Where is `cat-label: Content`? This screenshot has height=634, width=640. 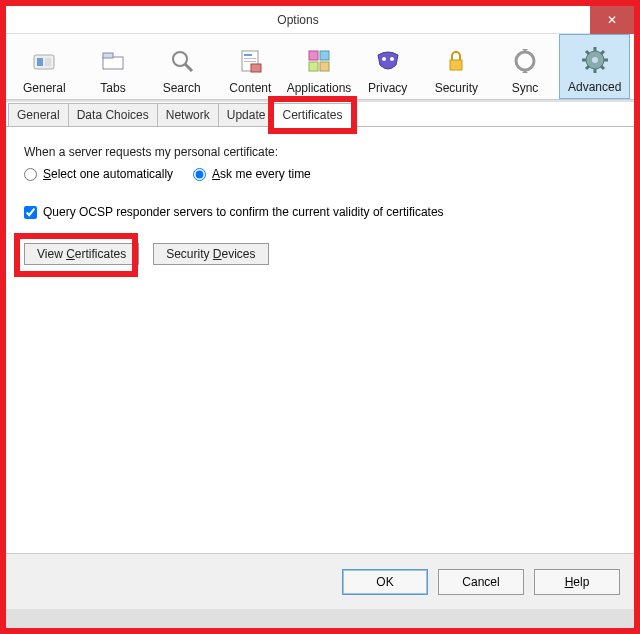
cat-label: Content is located at coordinates (250, 88).